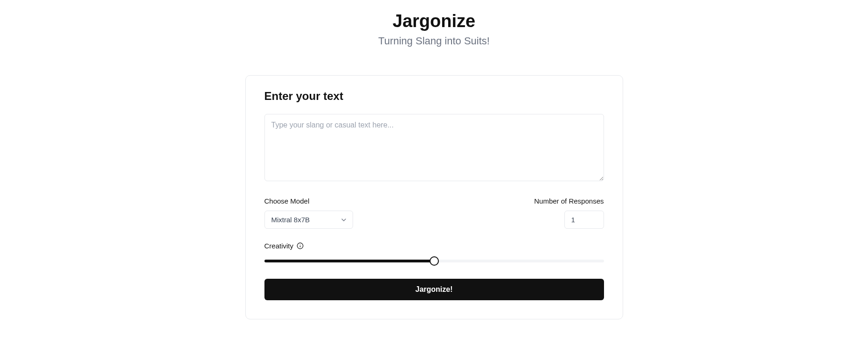  Describe the element at coordinates (279, 246) in the screenshot. I see `creativity-label-text: Creativity` at that location.